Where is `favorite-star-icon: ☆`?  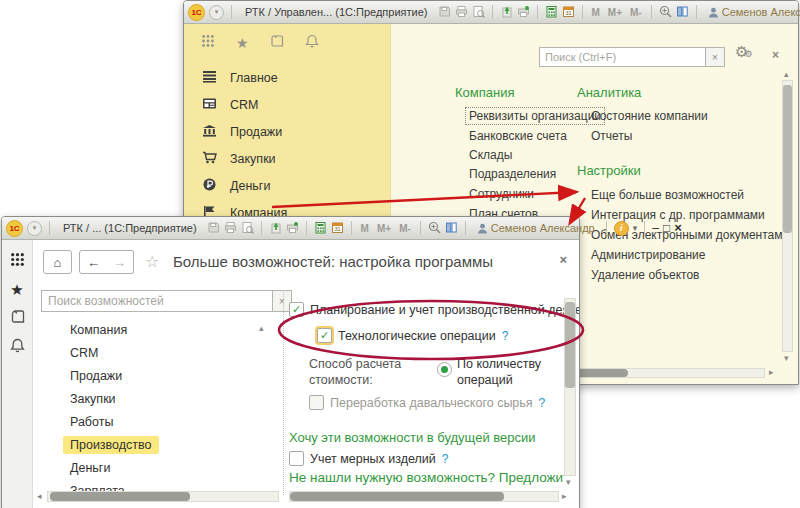
favorite-star-icon: ☆ is located at coordinates (152, 262).